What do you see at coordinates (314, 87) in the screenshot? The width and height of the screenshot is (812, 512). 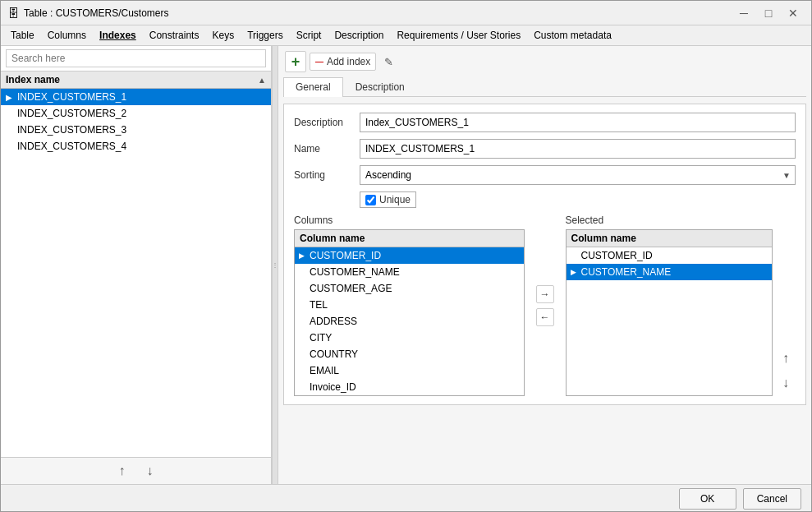 I see `tab-general: General` at bounding box center [314, 87].